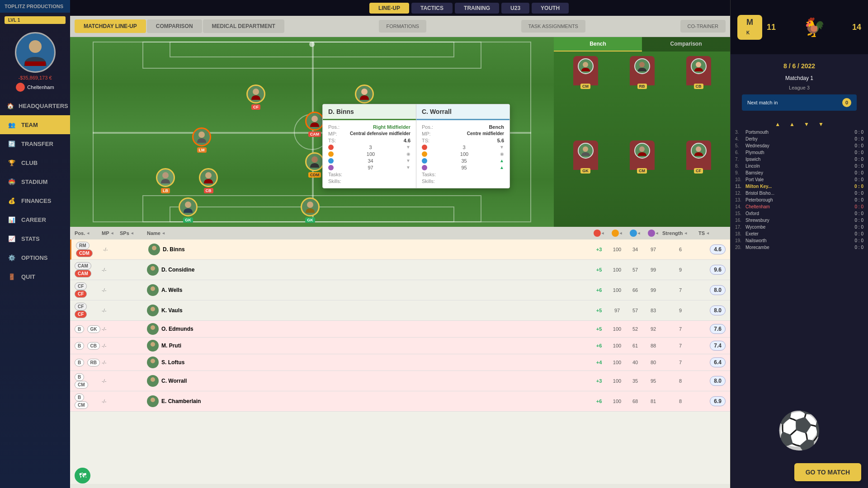 Image resolution: width=868 pixels, height=488 pixels. I want to click on tab-comparison: COMPARISON, so click(175, 26).